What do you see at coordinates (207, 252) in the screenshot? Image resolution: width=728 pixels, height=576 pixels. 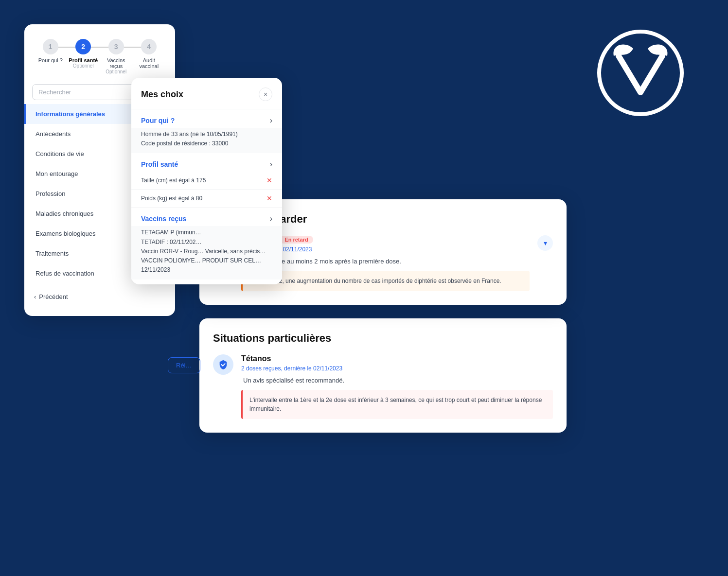 I see `vaccin-line-3: Vaccin ROR-V - Roug… Varicelle, sans pré…` at bounding box center [207, 252].